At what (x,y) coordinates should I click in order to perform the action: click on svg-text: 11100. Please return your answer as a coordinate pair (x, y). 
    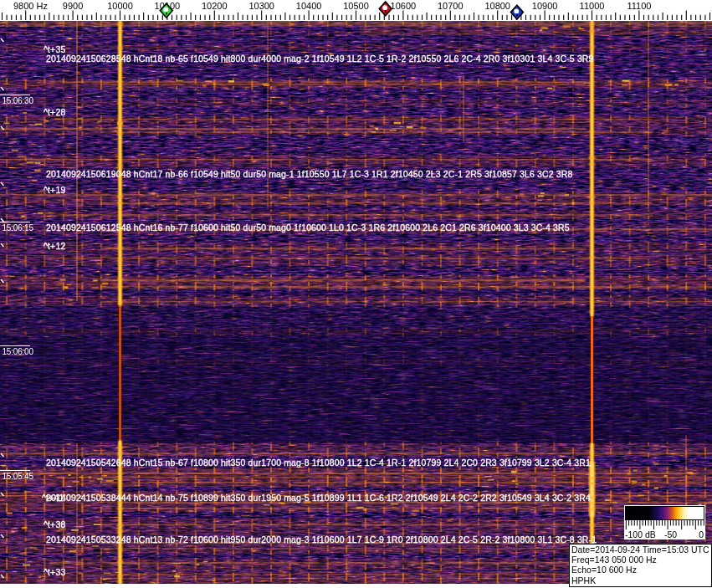
    Looking at the image, I should click on (639, 6).